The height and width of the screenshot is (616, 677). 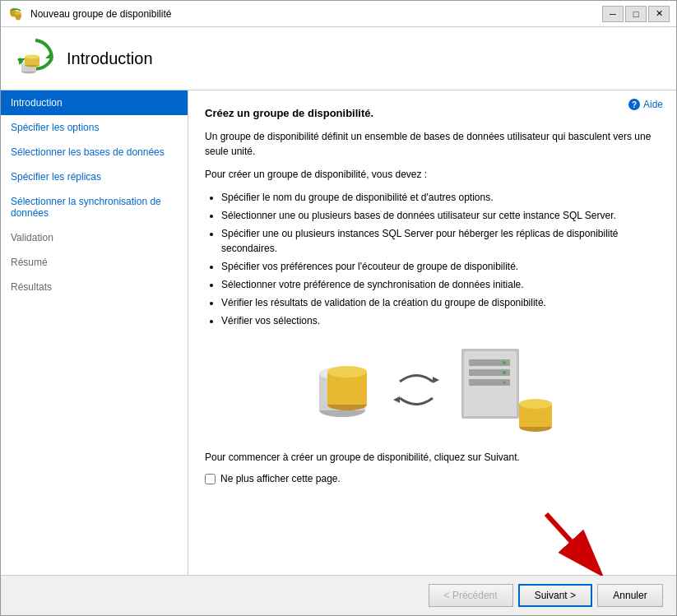 I want to click on next-button: Suivant >, so click(x=555, y=595).